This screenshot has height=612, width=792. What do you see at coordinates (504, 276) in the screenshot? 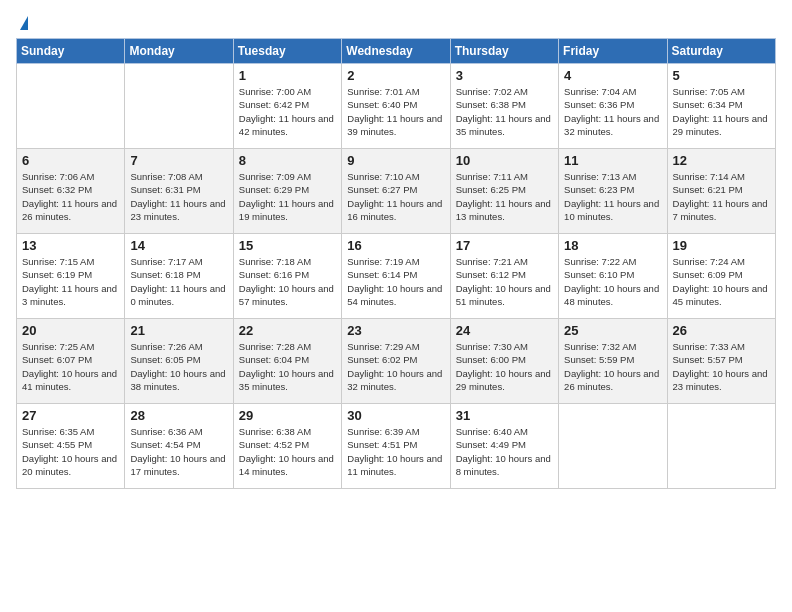
I see `calendar-cell: 17Sunrise: 7:21 AMSunset: 6:12 PMDayligh…` at bounding box center [504, 276].